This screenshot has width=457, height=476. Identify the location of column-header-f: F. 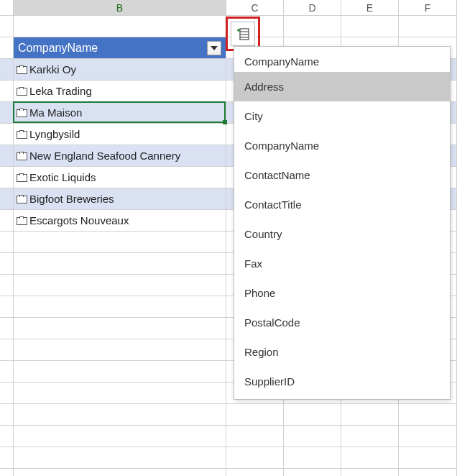
(428, 7).